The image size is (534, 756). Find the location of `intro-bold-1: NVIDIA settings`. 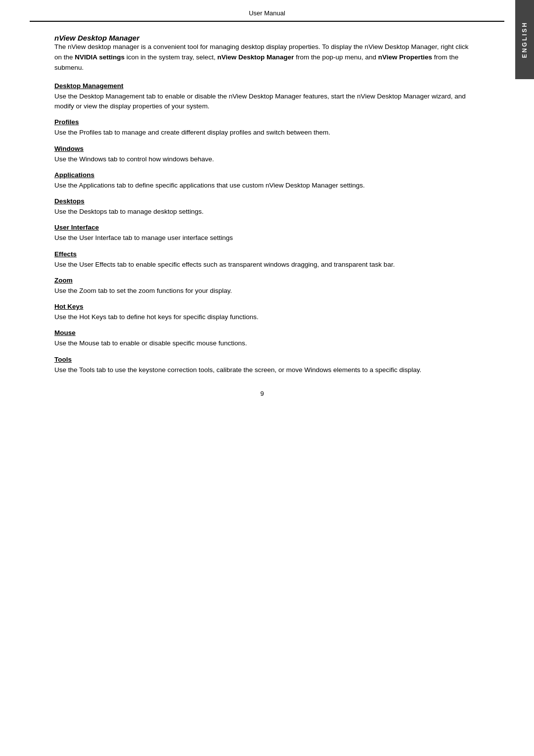

intro-bold-1: NVIDIA settings is located at coordinates (100, 57).